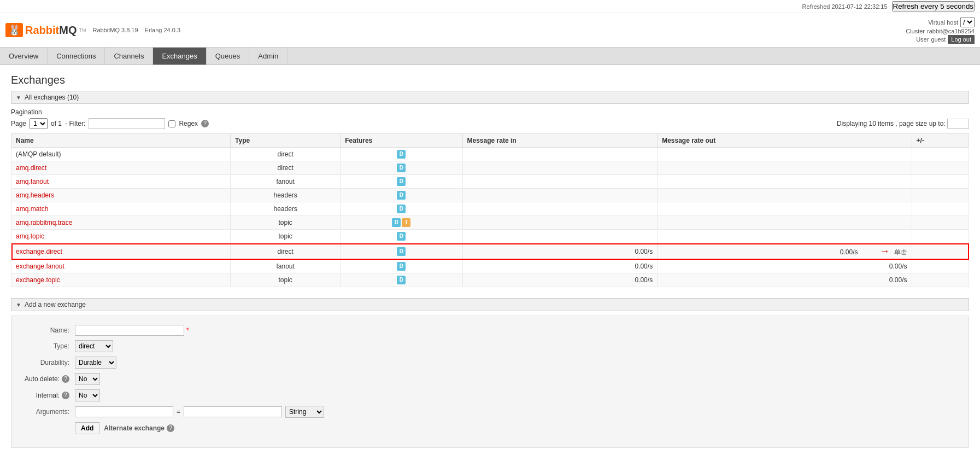 This screenshot has width=980, height=449. Describe the element at coordinates (401, 223) in the screenshot. I see `exchange-features-cell: DI` at that location.